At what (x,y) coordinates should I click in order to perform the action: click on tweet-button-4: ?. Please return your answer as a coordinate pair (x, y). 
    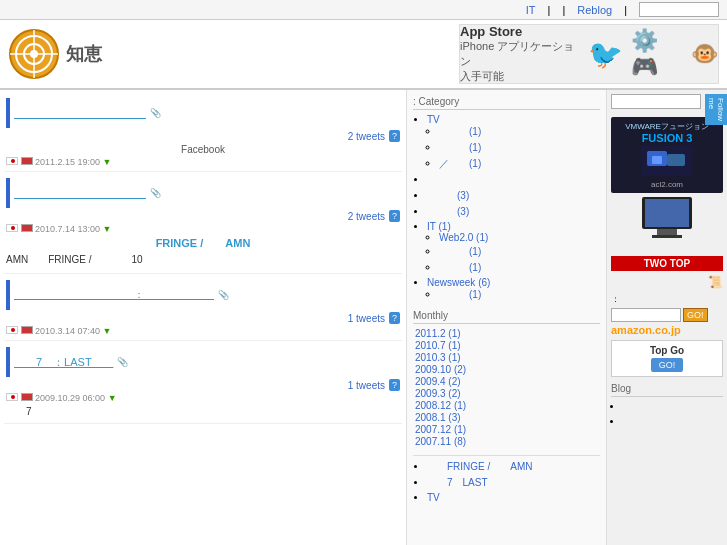
    Looking at the image, I should click on (394, 385).